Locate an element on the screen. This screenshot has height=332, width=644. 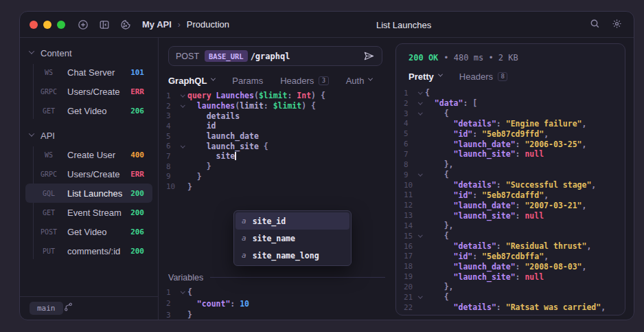
query-line: 5 launch_date is located at coordinates (275, 136).